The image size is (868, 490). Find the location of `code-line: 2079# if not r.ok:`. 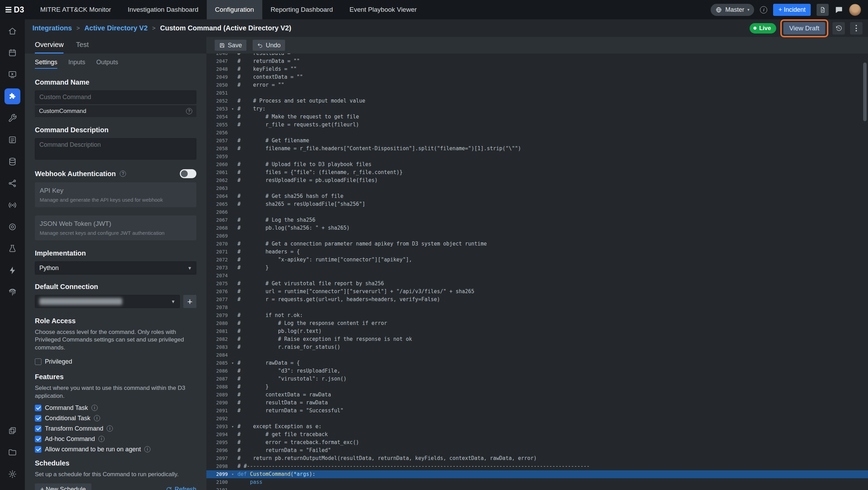

code-line: 2079# if not r.ok: is located at coordinates (537, 316).